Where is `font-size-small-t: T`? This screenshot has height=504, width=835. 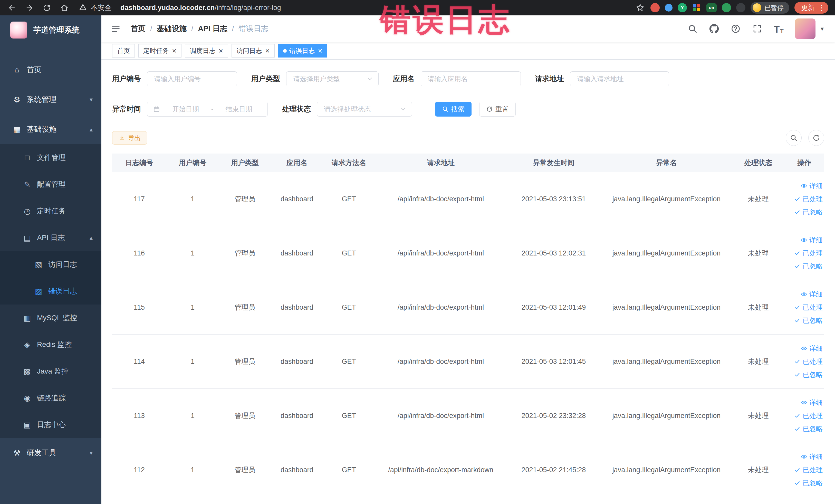 font-size-small-t: T is located at coordinates (782, 31).